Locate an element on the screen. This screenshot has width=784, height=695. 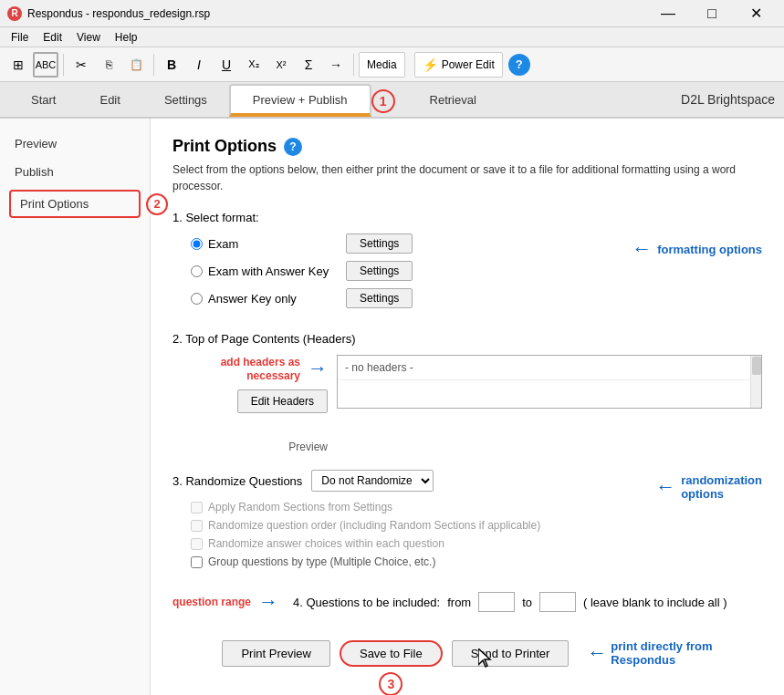
save-to-file-btn: Save to File is located at coordinates (391, 653).